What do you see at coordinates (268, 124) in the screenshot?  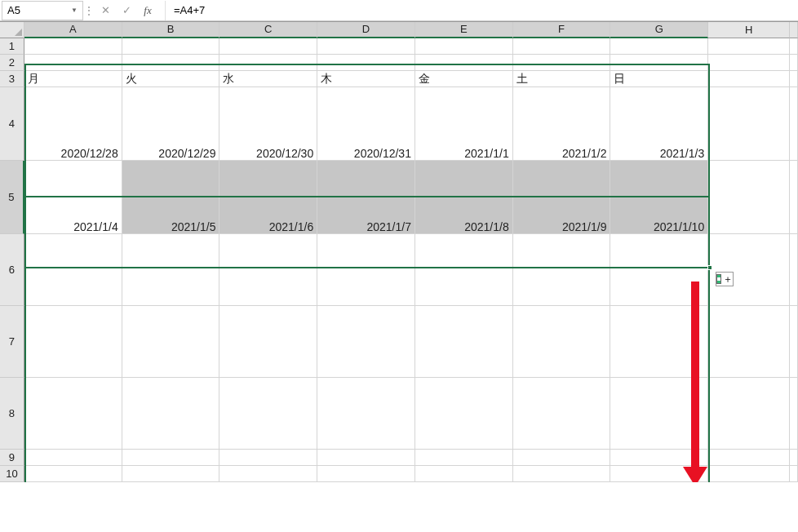 I see `cell: 2020/12/30` at bounding box center [268, 124].